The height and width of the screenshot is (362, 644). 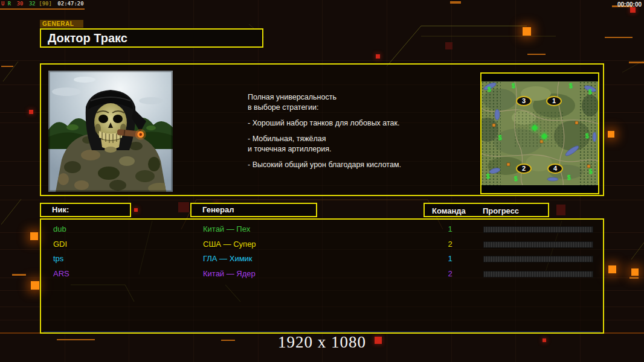 I want to click on general-name: Доктор Тракс, so click(x=152, y=38).